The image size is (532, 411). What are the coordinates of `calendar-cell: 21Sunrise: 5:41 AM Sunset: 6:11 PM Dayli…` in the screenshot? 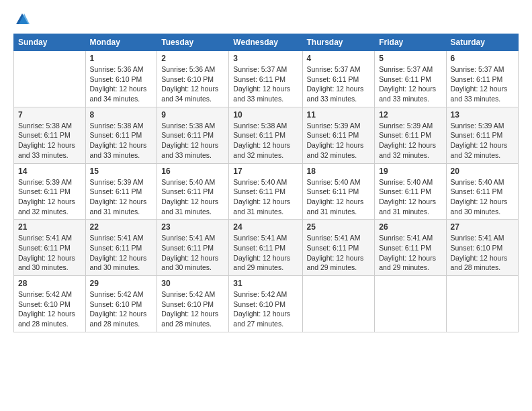 It's located at (50, 248).